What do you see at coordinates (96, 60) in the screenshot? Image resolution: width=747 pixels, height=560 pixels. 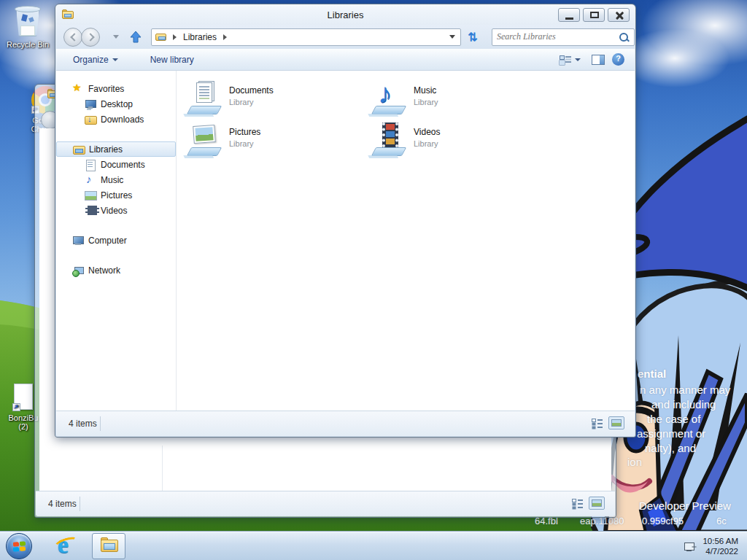 I see `organize-button: Organize` at bounding box center [96, 60].